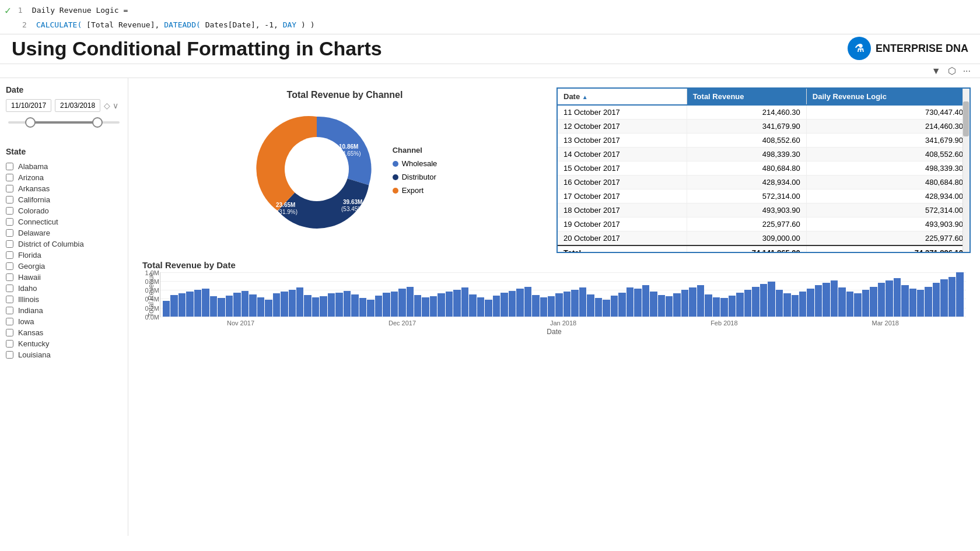 The width and height of the screenshot is (980, 551). Describe the element at coordinates (64, 344) in the screenshot. I see `state-item: Kentucky` at that location.